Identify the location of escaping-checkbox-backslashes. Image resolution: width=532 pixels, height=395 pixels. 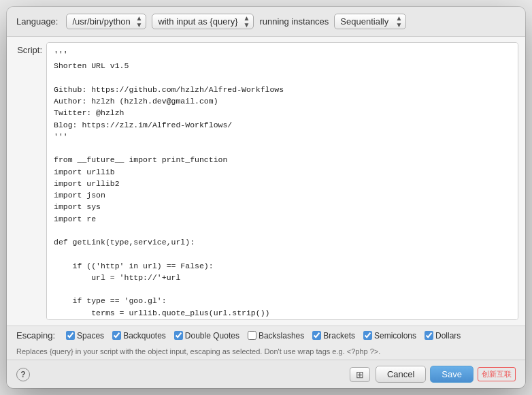
(252, 335).